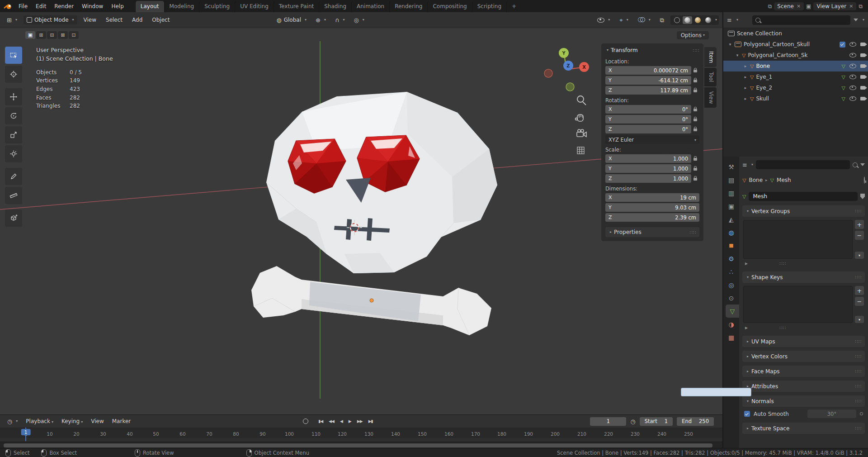 Image resolution: width=868 pixels, height=457 pixels. What do you see at coordinates (648, 109) in the screenshot?
I see `rotation-x-field: X0°` at bounding box center [648, 109].